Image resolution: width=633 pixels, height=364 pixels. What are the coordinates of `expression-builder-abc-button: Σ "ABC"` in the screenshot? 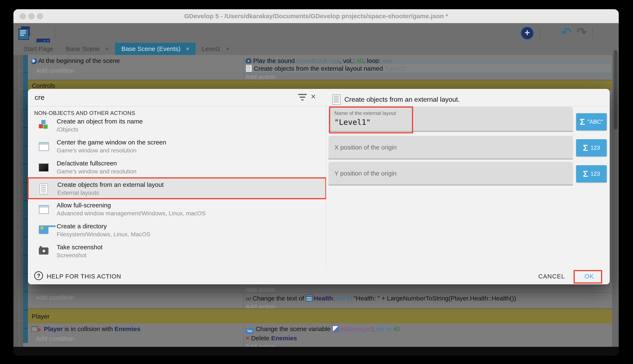 It's located at (591, 122).